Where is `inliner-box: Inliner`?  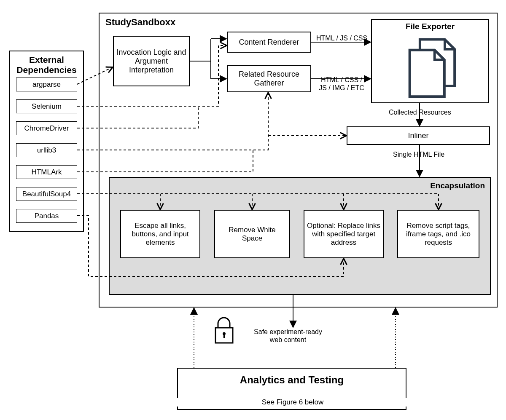
inliner-box: Inliner is located at coordinates (418, 136).